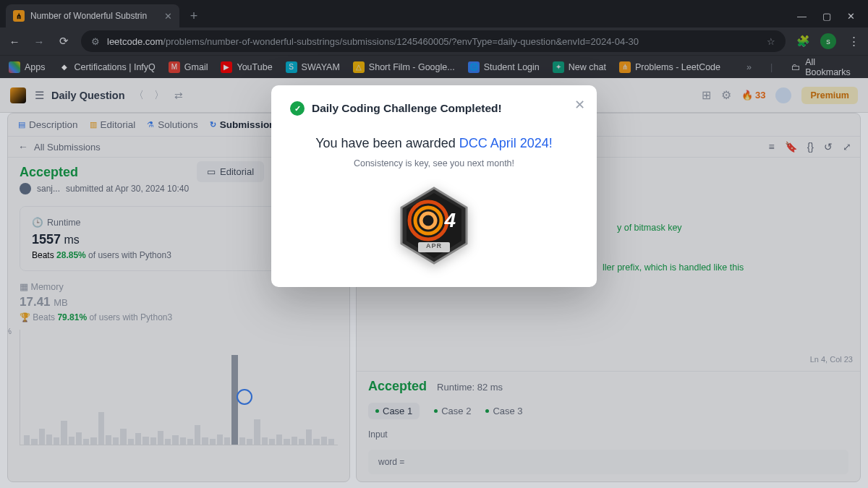  I want to click on address-bar: ← → ⟳ ⚙ leetcode.com/problems/number-of-…, so click(434, 41).